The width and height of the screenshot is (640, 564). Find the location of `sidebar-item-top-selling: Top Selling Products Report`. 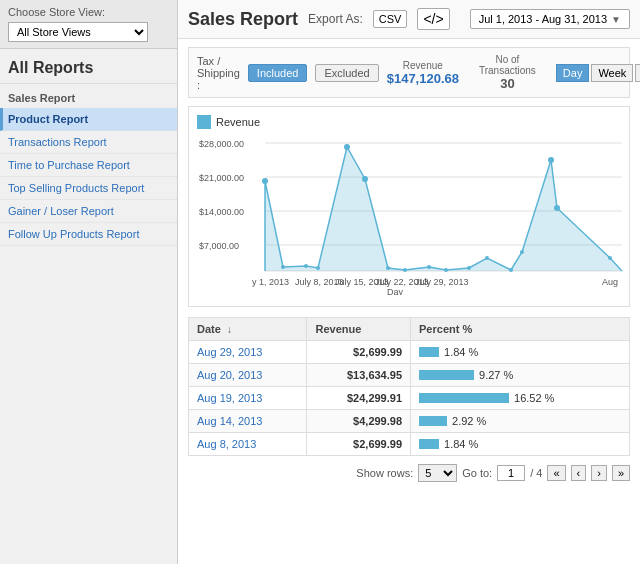

sidebar-item-top-selling: Top Selling Products Report is located at coordinates (88, 188).